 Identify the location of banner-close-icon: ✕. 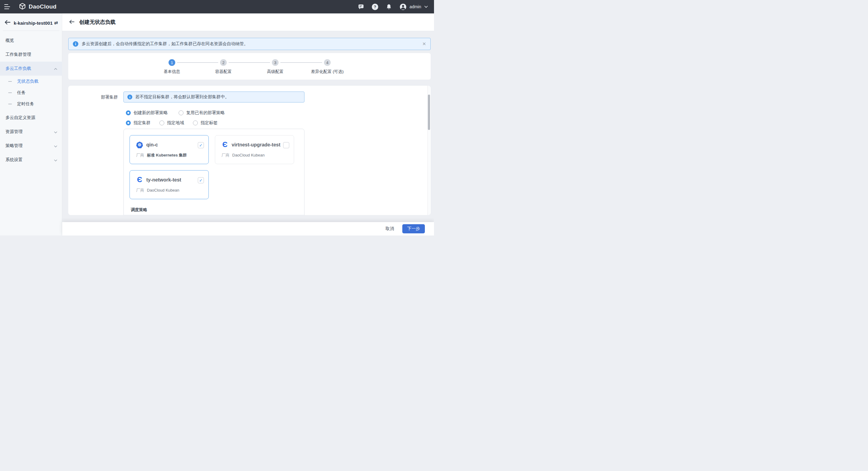
(424, 44).